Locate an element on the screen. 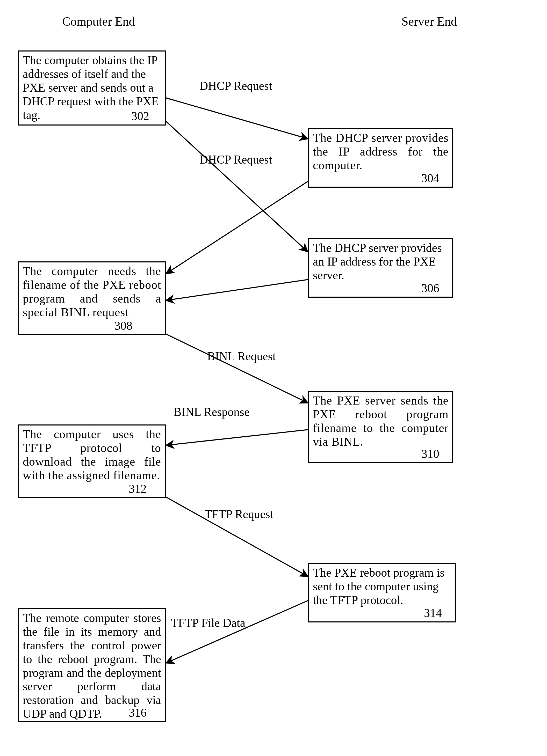 This screenshot has height=756, width=547. node-312-text: The computer uses the TFTP protocol to d… is located at coordinates (92, 455).